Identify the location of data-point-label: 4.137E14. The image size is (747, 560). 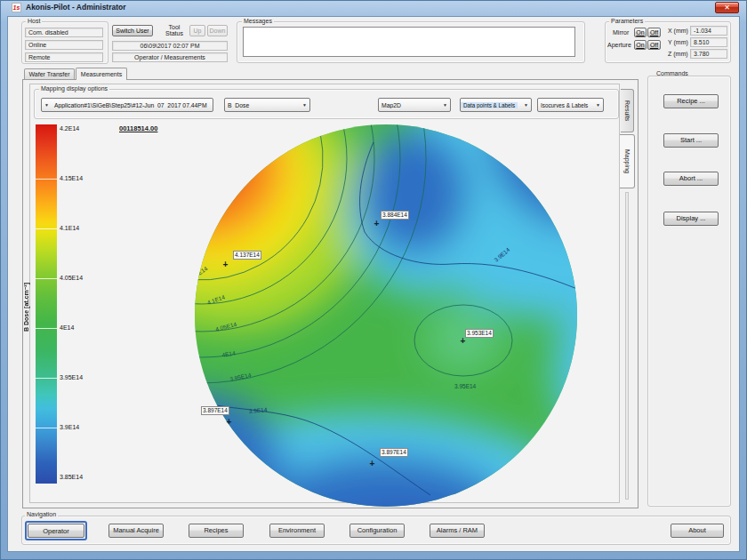
(247, 255).